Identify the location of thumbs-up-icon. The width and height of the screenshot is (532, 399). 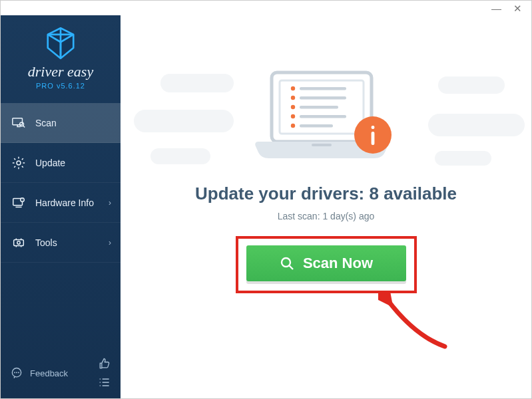
(105, 364).